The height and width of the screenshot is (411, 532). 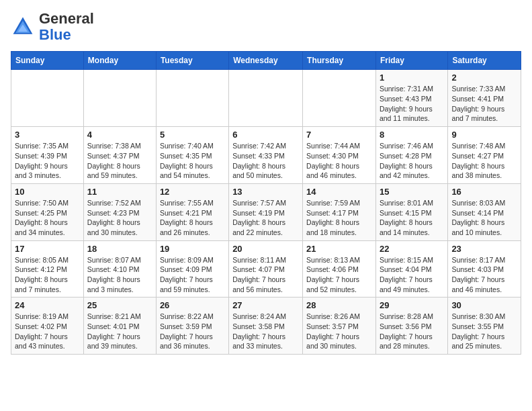 What do you see at coordinates (66, 19) in the screenshot?
I see `logo-general: General` at bounding box center [66, 19].